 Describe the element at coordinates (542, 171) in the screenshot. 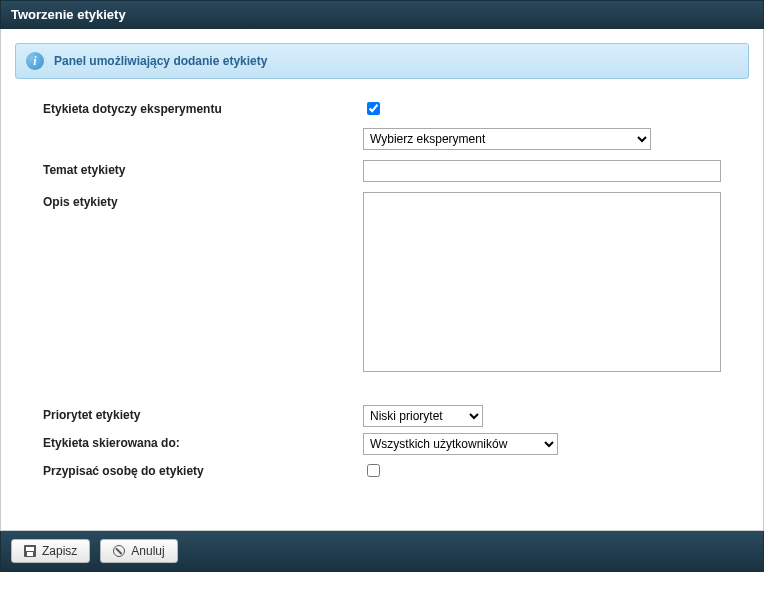

I see `subject-input` at that location.